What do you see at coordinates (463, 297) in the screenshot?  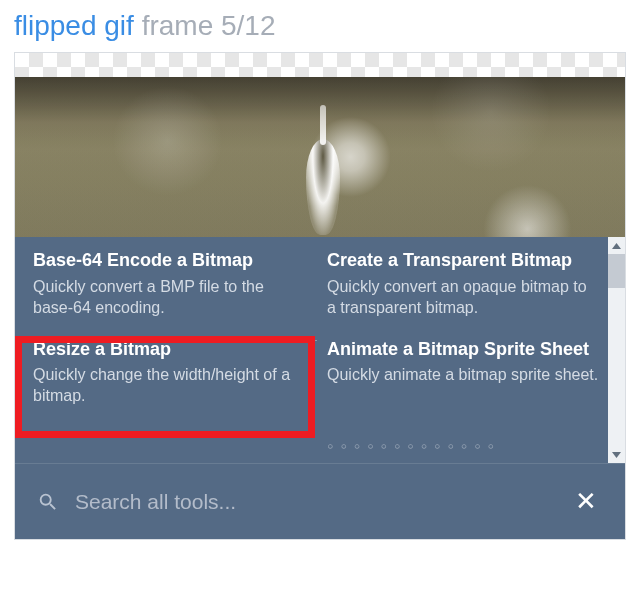 I see `tool-desc: Quickly convert an opaque bitmap to a tr…` at bounding box center [463, 297].